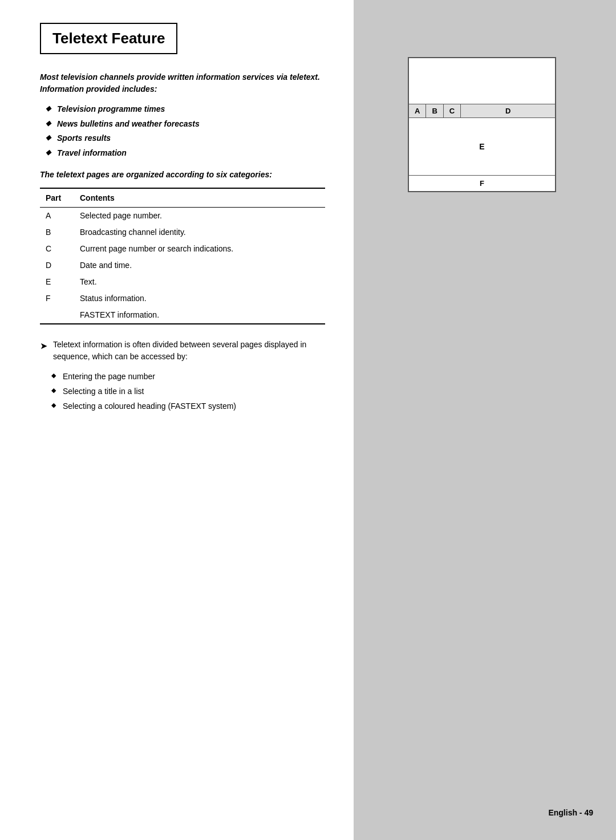  Describe the element at coordinates (183, 315) in the screenshot. I see `table-row: FASTEXT information.` at that location.